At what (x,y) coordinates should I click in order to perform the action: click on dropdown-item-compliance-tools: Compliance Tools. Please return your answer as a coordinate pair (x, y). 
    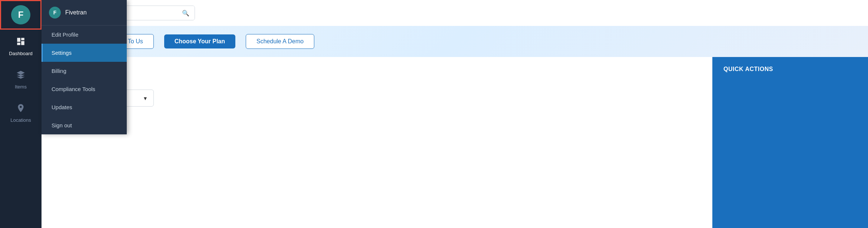
    Looking at the image, I should click on (84, 89).